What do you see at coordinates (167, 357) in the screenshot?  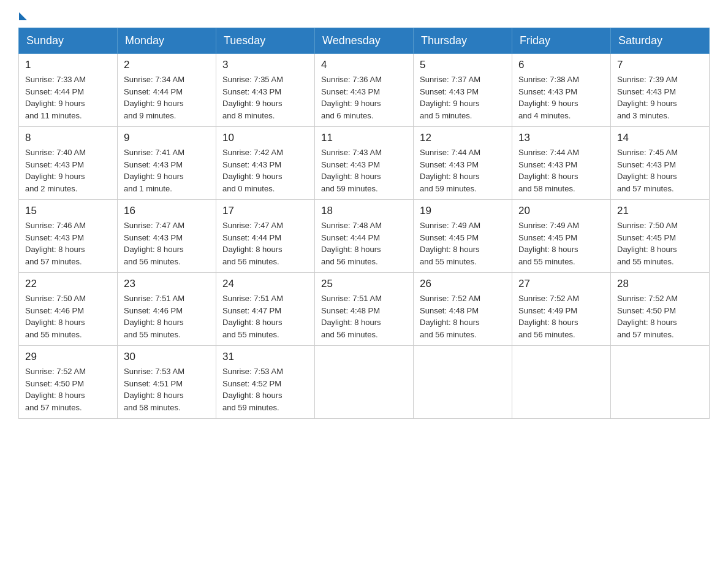 I see `day-number: 30` at bounding box center [167, 357].